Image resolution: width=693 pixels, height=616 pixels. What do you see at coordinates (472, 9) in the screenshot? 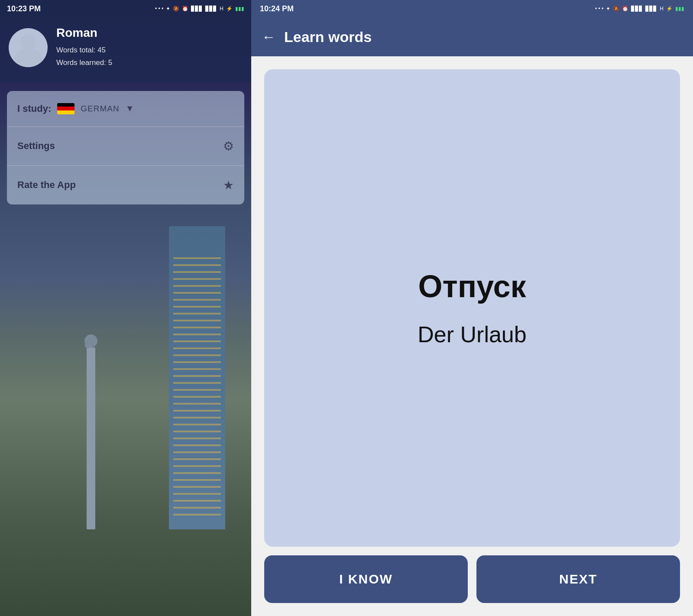
I see `status-bar-right: 10:24 PM • • • ✦ 🔕 ⏰ ▊▊▊ ▊▊▊ H ⚡ ▮▮▮` at bounding box center [472, 9].